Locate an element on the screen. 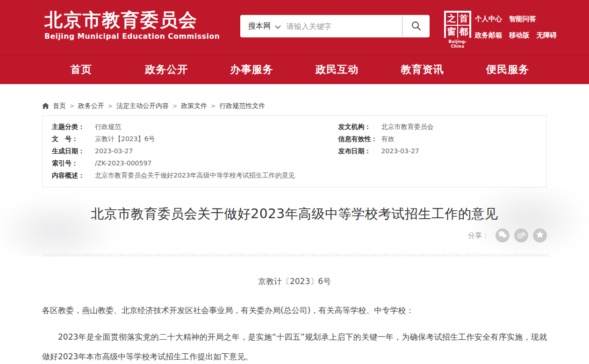 This screenshot has height=364, width=589. breadcrumb-statutory-disclosure: 法定主动公开内容 is located at coordinates (143, 106).